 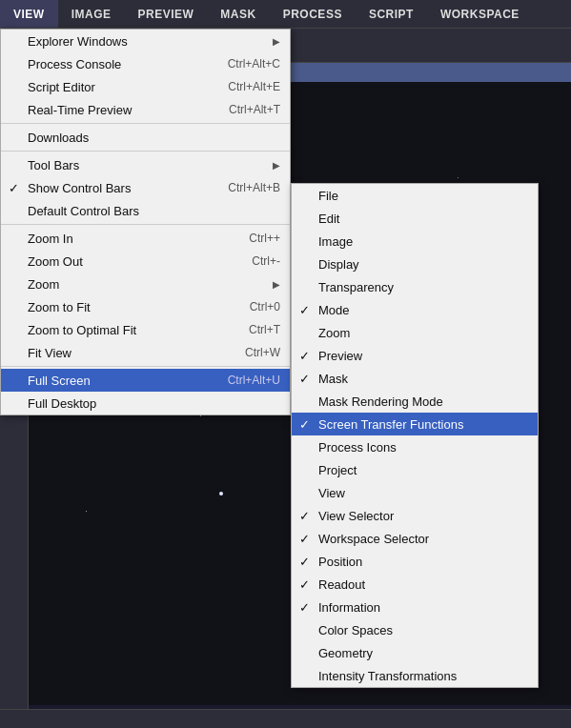 I want to click on information-label: Information, so click(x=349, y=608).